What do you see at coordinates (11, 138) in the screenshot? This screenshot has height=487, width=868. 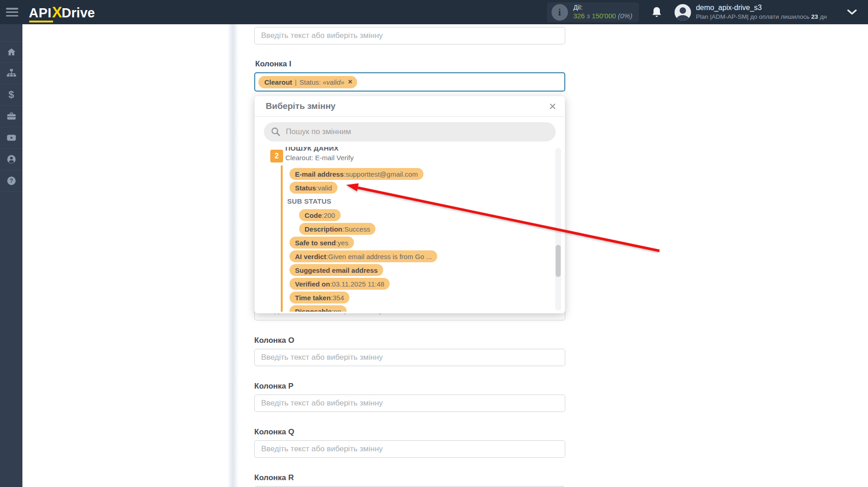 I see `sidebar-item-video-tutorials` at bounding box center [11, 138].